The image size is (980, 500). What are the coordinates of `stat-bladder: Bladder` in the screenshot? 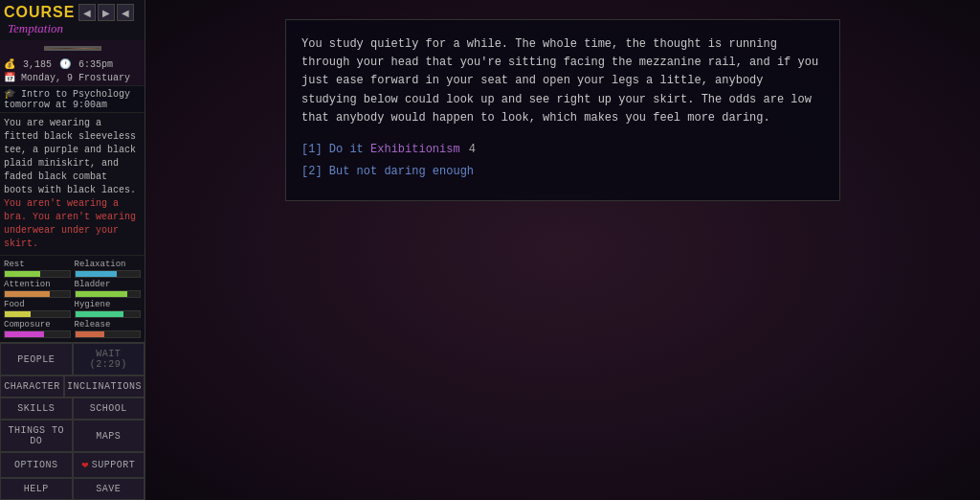 It's located at (108, 289).